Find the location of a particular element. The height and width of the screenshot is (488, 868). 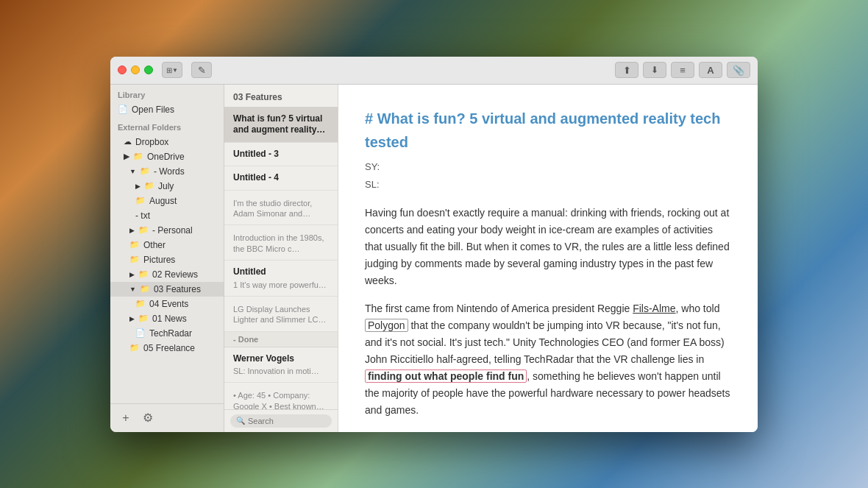

sidebar-item-01news: ▶ 📁 01 News is located at coordinates (167, 319).